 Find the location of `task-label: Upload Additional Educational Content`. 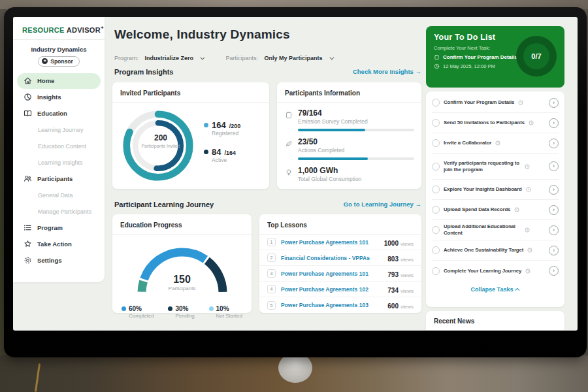

task-label: Upload Additional Educational Content is located at coordinates (482, 230).